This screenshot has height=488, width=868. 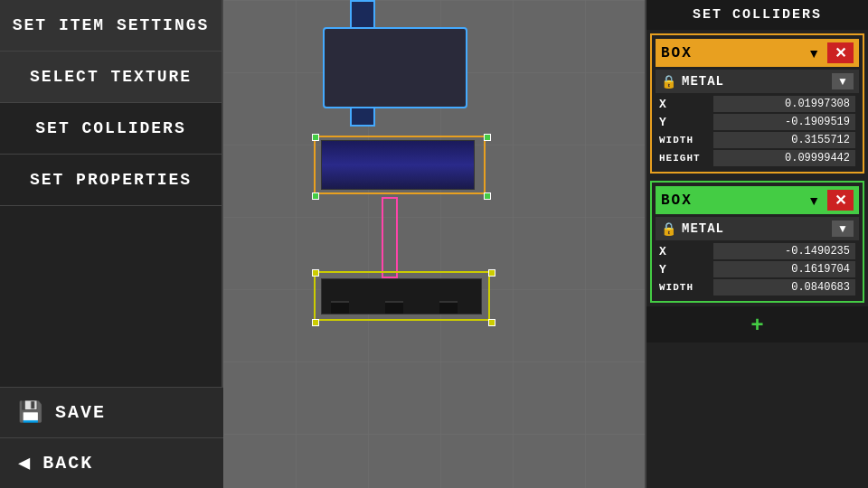 I want to click on coord-width-row-1: WIDTH 0.3155712, so click(x=758, y=140).